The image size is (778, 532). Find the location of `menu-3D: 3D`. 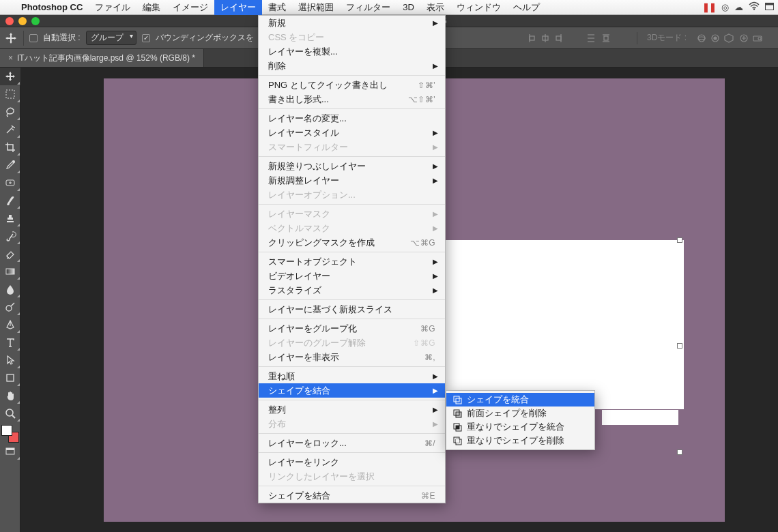

menu-3D: 3D is located at coordinates (408, 8).